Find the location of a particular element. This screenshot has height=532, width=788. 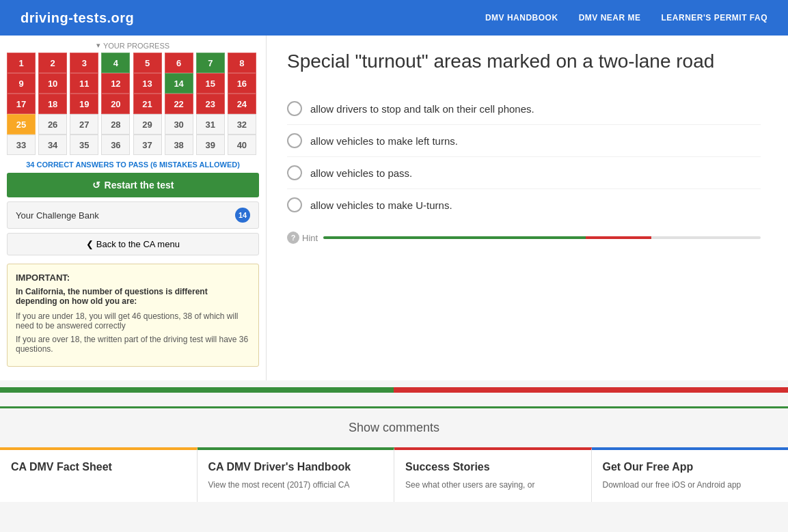

answer-options: allow drivers to stop and talk on their … is located at coordinates (524, 157).